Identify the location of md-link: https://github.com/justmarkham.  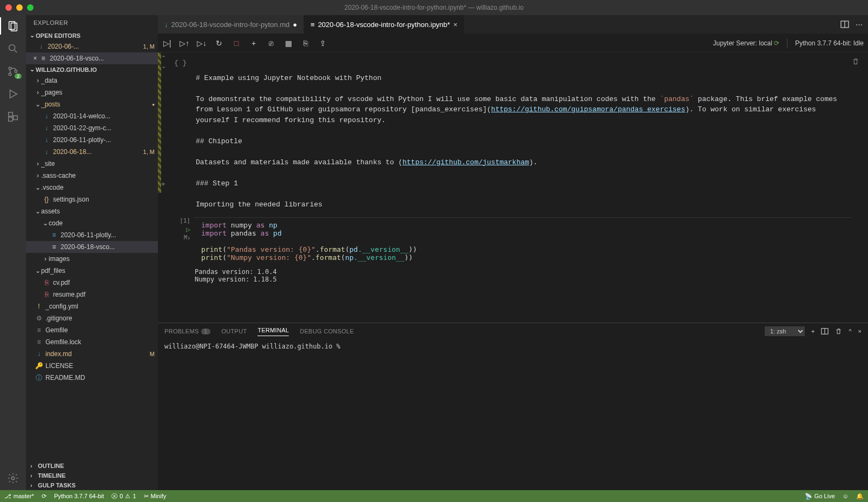
(466, 162).